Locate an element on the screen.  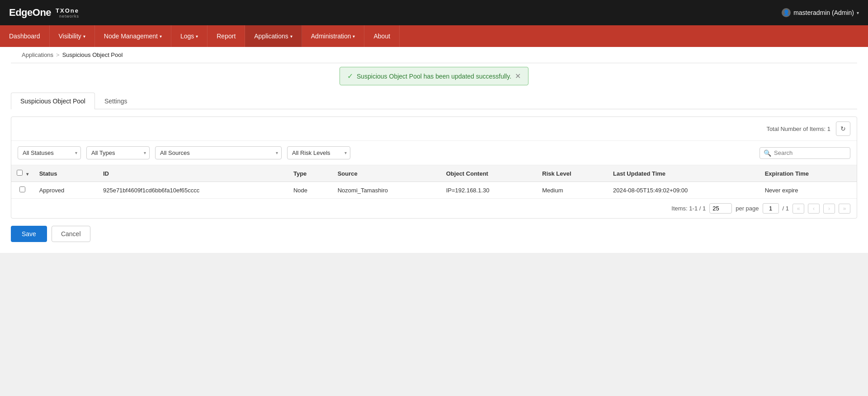
row-id: 925e71bf4609f1cd6bb6fa10ef65cccc is located at coordinates (193, 191).